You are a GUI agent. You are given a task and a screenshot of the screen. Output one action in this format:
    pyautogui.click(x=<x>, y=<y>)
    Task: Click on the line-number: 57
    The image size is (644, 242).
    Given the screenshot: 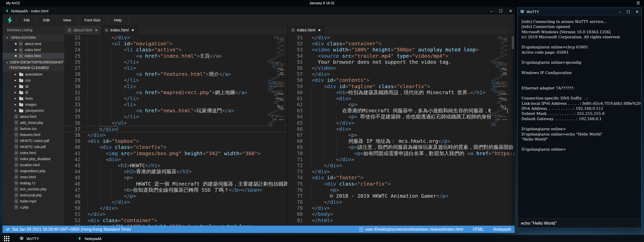 What is the action you would take?
    pyautogui.click(x=300, y=74)
    